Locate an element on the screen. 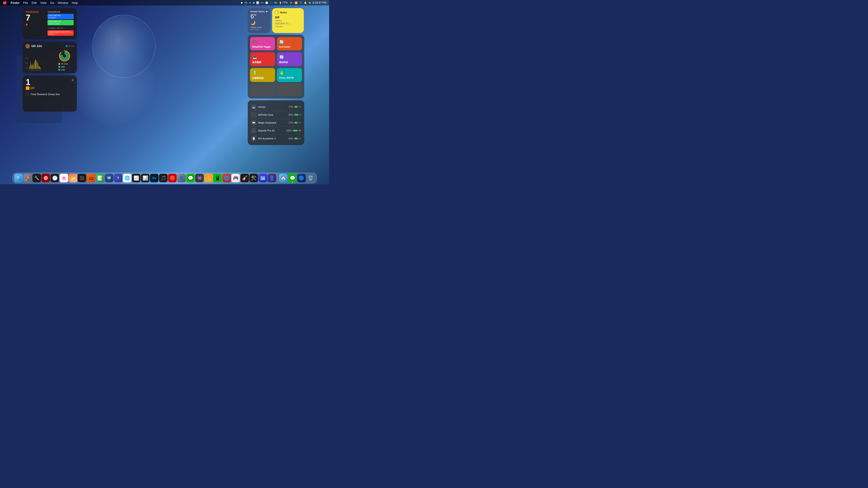 The height and width of the screenshot is (488, 868). screentime-icon: 🖥 is located at coordinates (253, 3).